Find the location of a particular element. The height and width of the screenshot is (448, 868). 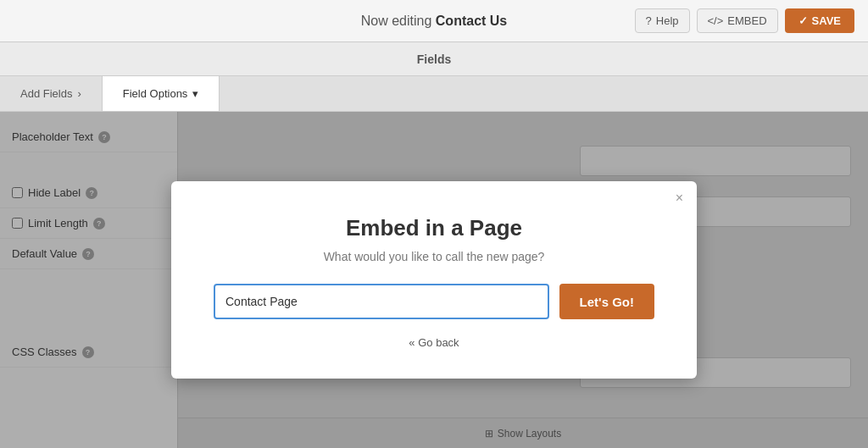

go-back-link-container: « Go back is located at coordinates (434, 342).